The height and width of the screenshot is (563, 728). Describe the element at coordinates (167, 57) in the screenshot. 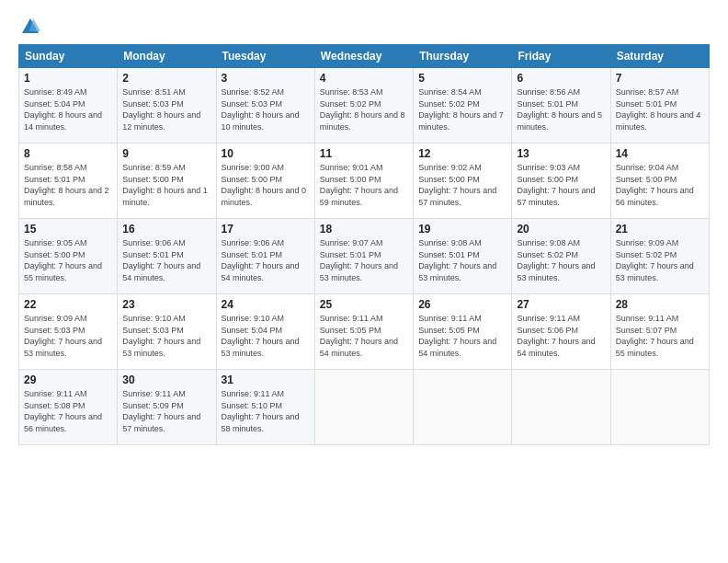

I see `col-header-monday: Monday` at that location.